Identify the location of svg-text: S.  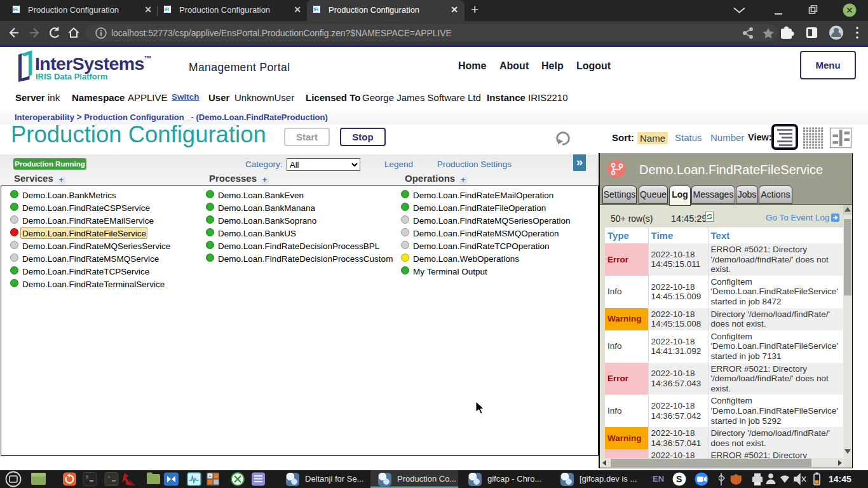
(679, 479).